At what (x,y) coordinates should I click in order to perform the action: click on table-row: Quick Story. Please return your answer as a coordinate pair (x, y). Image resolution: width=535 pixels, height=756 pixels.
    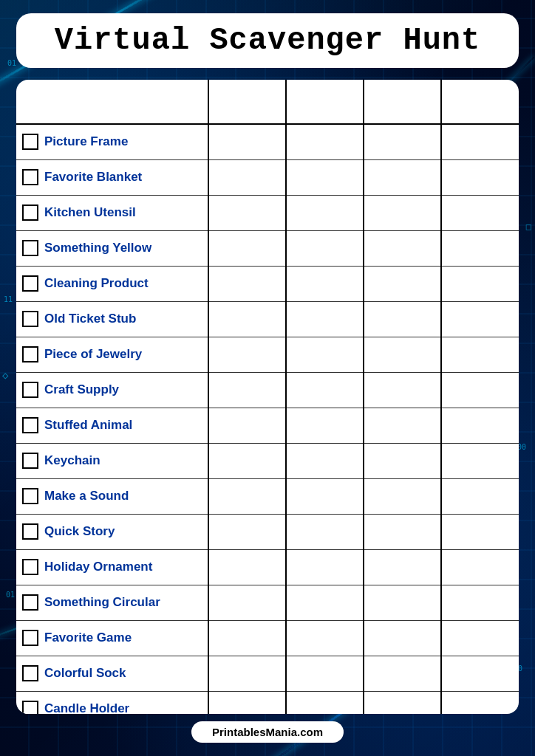
    Looking at the image, I should click on (268, 532).